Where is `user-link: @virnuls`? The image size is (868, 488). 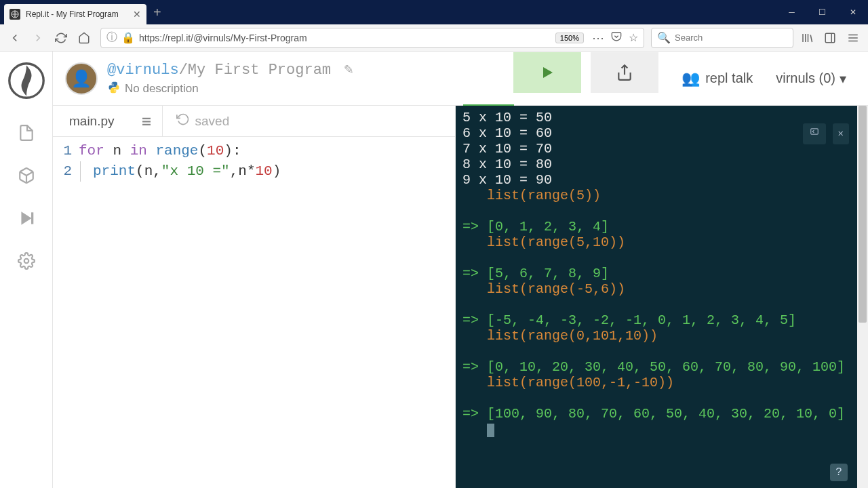 user-link: @virnuls is located at coordinates (143, 70).